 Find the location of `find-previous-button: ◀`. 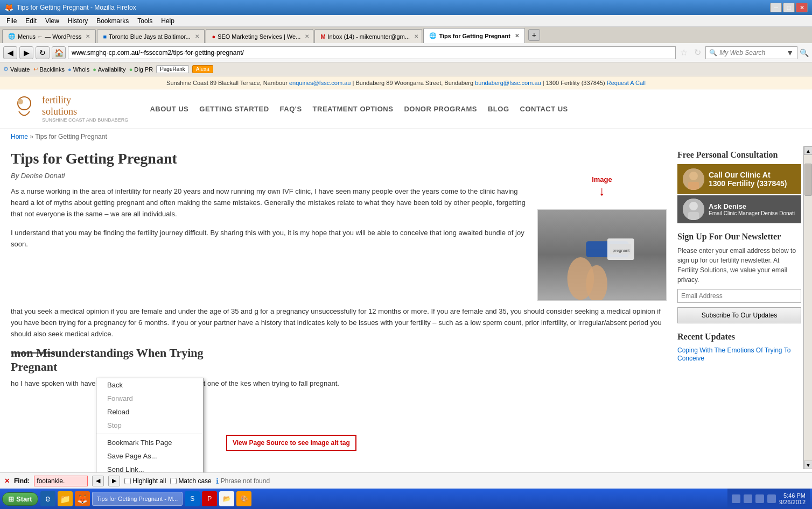

find-previous-button: ◀ is located at coordinates (98, 481).